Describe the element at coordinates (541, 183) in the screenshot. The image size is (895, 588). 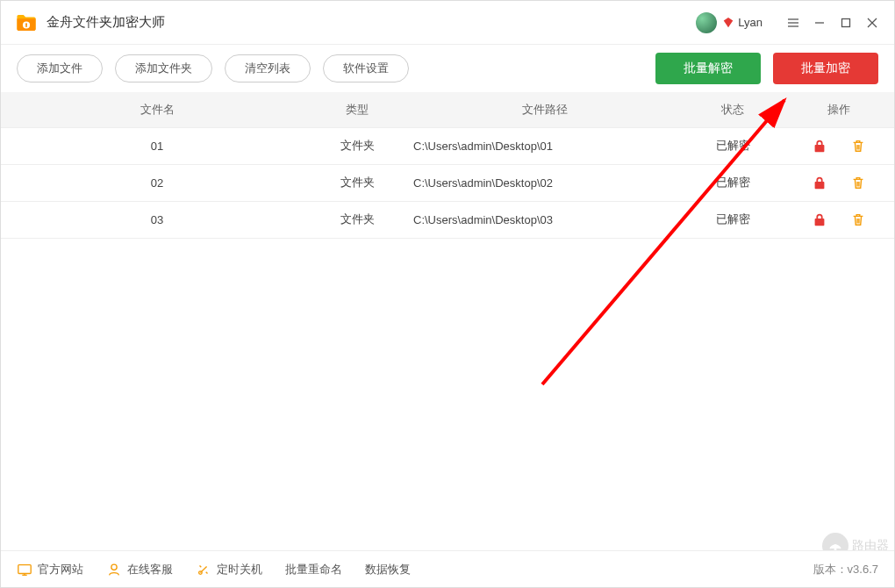
I see `cell-path: C:\Users\admin\Desktop\02` at that location.